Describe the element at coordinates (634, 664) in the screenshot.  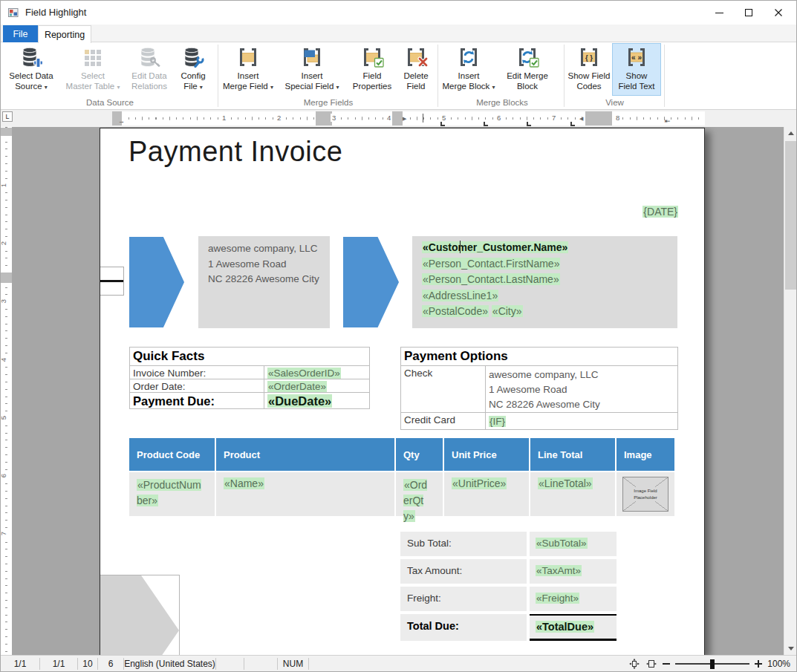
I see `fit-page-button` at that location.